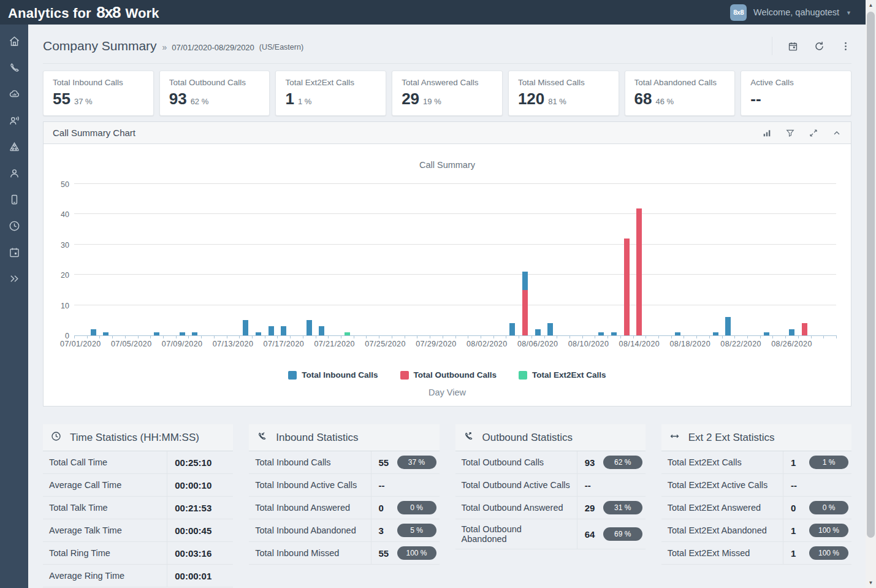  I want to click on x-axis-label: 07/25/2020, so click(385, 344).